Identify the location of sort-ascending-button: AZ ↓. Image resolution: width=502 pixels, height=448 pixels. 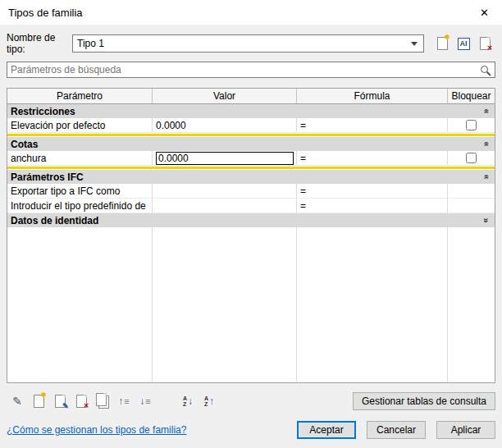
(188, 401).